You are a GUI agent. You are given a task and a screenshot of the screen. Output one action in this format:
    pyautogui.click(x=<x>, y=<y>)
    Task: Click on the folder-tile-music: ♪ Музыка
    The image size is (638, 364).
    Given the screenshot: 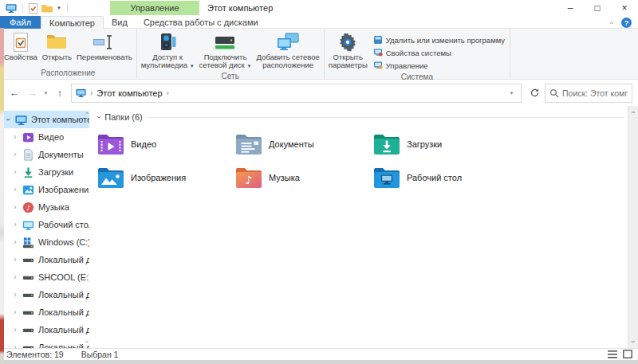 What is the action you would take?
    pyautogui.click(x=305, y=178)
    